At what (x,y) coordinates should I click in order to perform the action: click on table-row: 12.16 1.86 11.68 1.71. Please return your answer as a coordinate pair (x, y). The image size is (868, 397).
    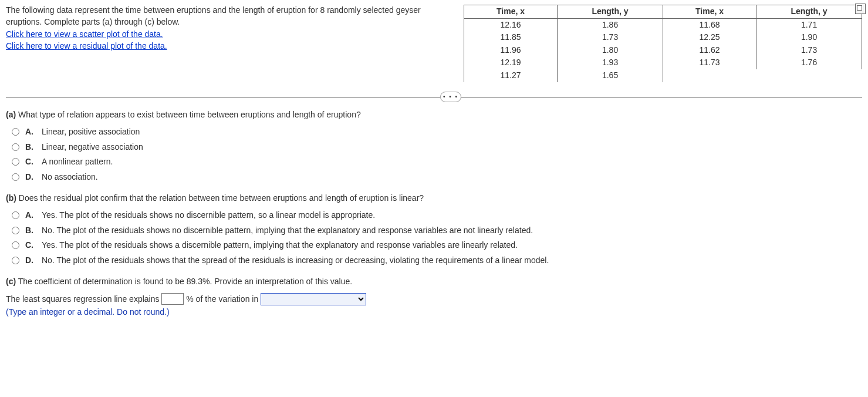
    Looking at the image, I should click on (663, 25).